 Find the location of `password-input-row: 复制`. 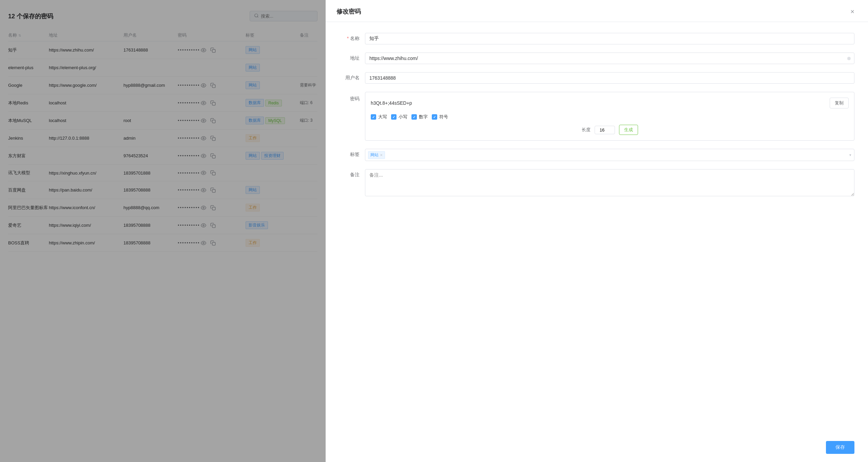

password-input-row: 复制 is located at coordinates (610, 103).